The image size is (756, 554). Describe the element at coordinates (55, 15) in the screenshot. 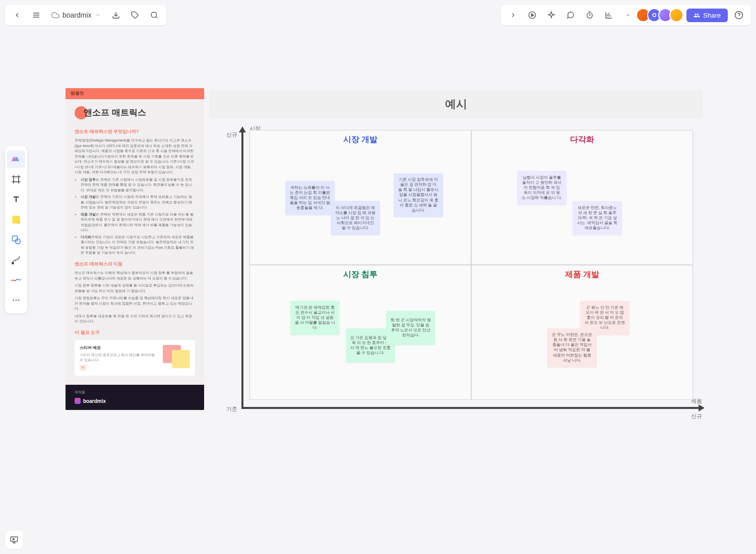

I see `cloud-icon` at that location.